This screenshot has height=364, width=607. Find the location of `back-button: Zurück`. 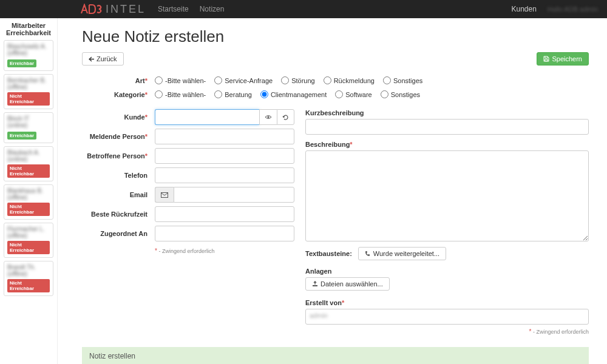

back-button: Zurück is located at coordinates (103, 59).